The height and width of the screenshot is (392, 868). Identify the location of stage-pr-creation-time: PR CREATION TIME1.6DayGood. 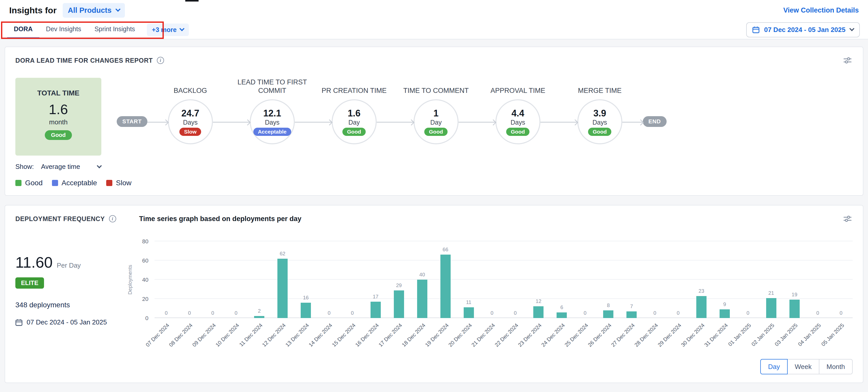
(354, 109).